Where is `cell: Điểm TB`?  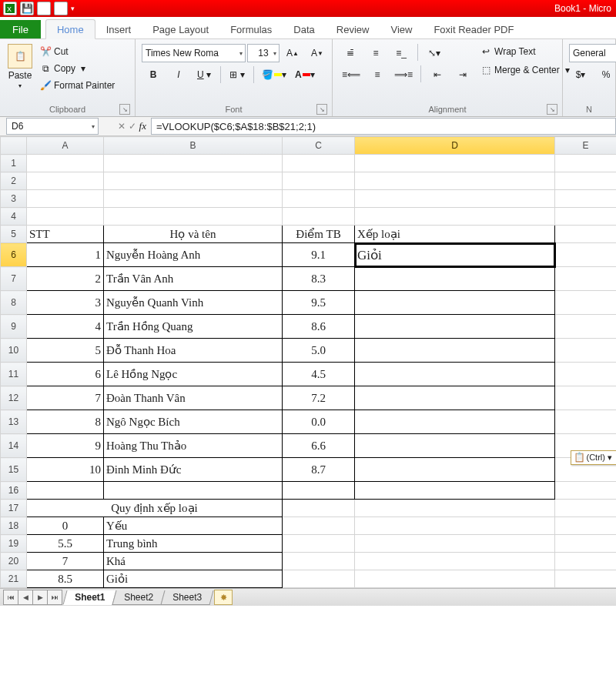 cell: Điểm TB is located at coordinates (319, 234).